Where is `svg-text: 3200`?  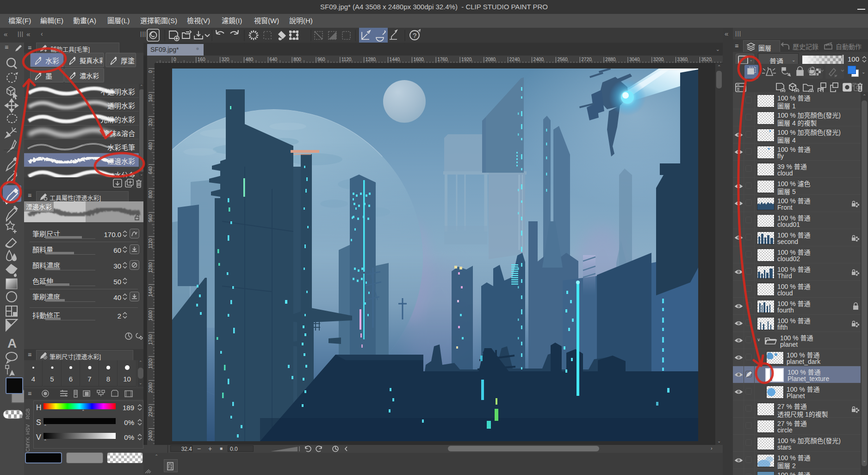
svg-text: 3200 is located at coordinates (659, 59).